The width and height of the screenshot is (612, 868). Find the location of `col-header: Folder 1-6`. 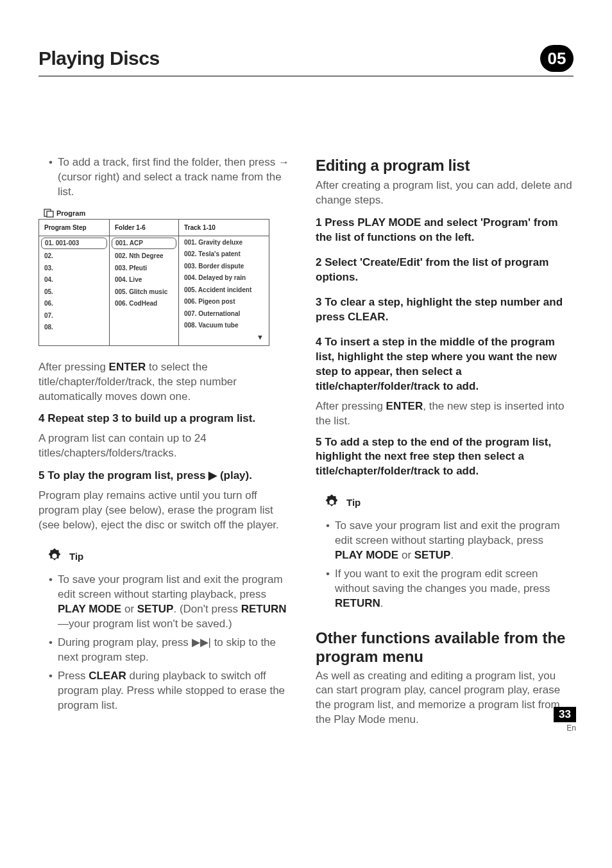

col-header: Folder 1-6 is located at coordinates (144, 229).